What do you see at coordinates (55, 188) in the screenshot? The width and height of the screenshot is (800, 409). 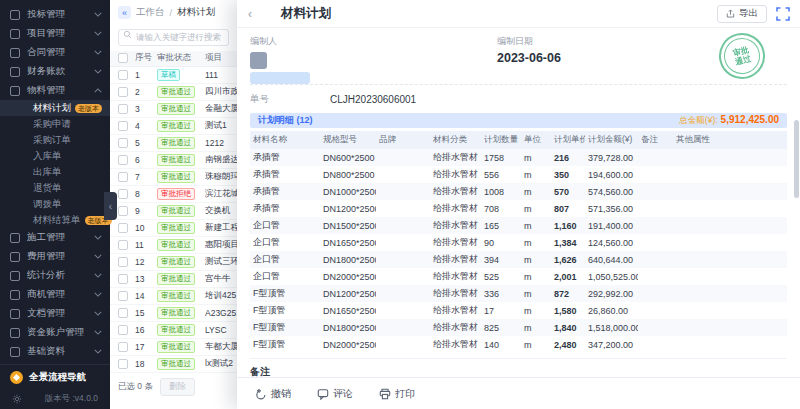 I see `sidebar-item: 退货单` at bounding box center [55, 188].